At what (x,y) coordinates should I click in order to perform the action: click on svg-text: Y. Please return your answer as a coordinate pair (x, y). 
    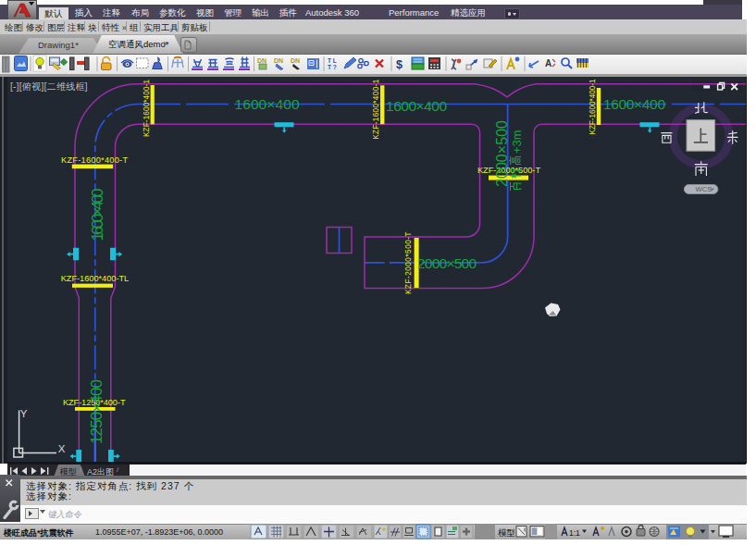
    Looking at the image, I should click on (24, 414).